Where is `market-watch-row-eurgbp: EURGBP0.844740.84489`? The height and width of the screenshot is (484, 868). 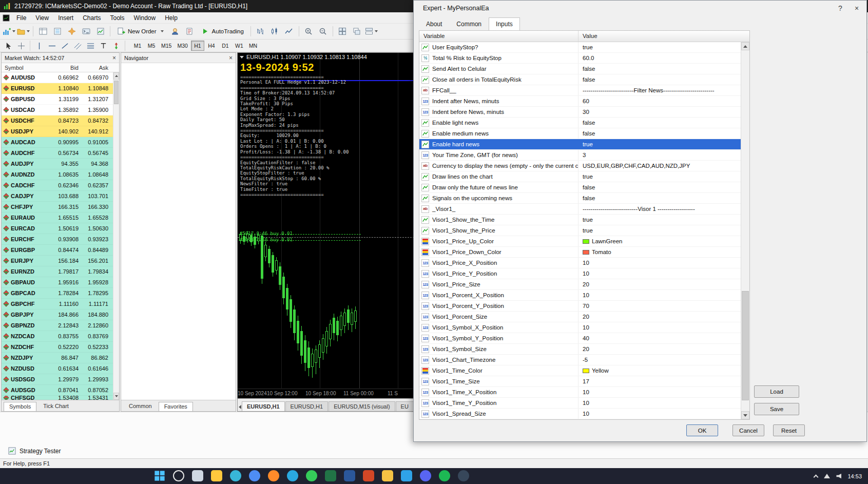
market-watch-row-eurgbp: EURGBP0.844740.84489 is located at coordinates (57, 250).